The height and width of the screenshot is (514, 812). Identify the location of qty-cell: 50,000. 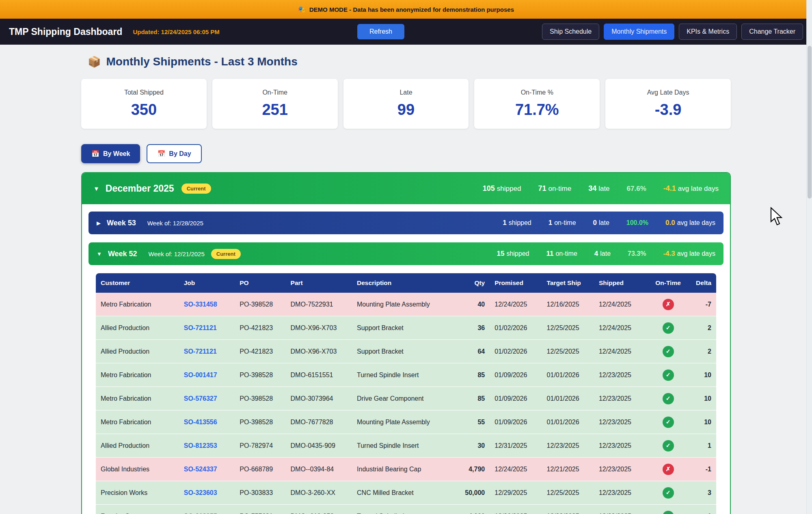
(474, 493).